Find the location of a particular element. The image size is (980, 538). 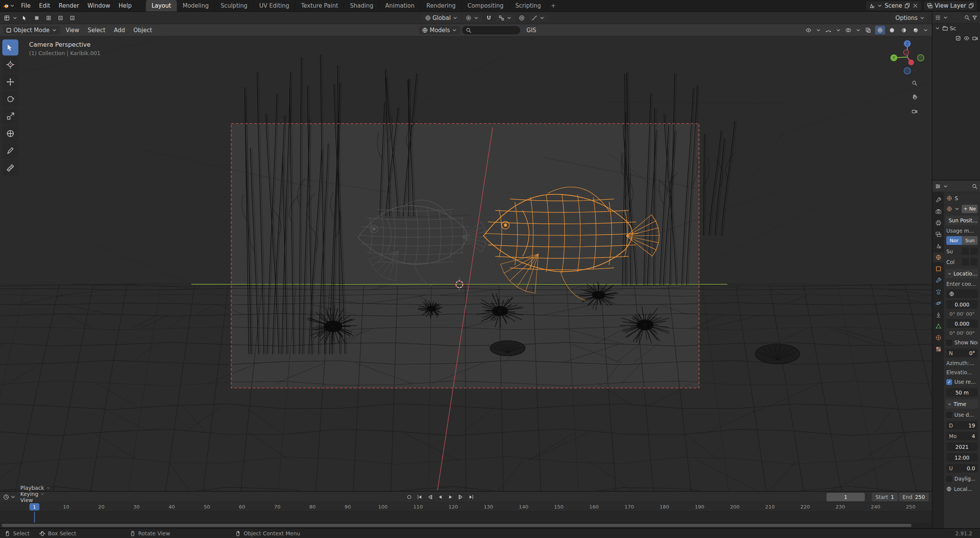

tool-select-box-button is located at coordinates (10, 47).